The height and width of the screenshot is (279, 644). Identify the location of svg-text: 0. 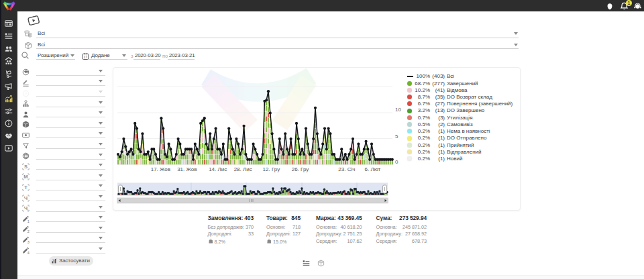
(397, 162).